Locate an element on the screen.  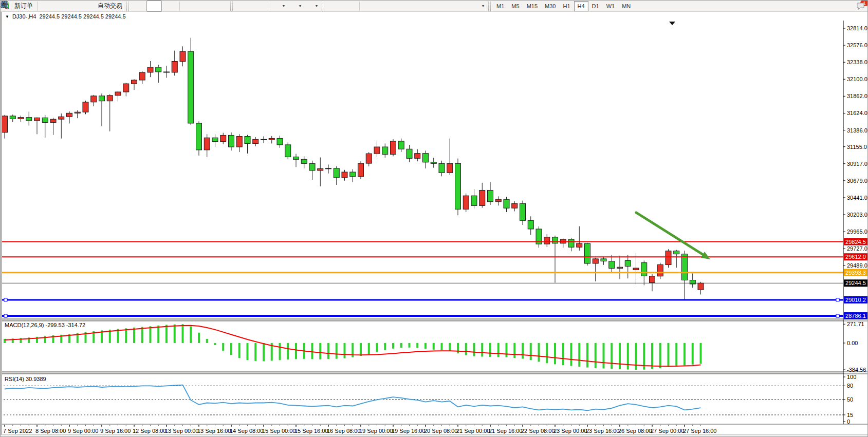
timeframe-w1: W1 is located at coordinates (611, 6).